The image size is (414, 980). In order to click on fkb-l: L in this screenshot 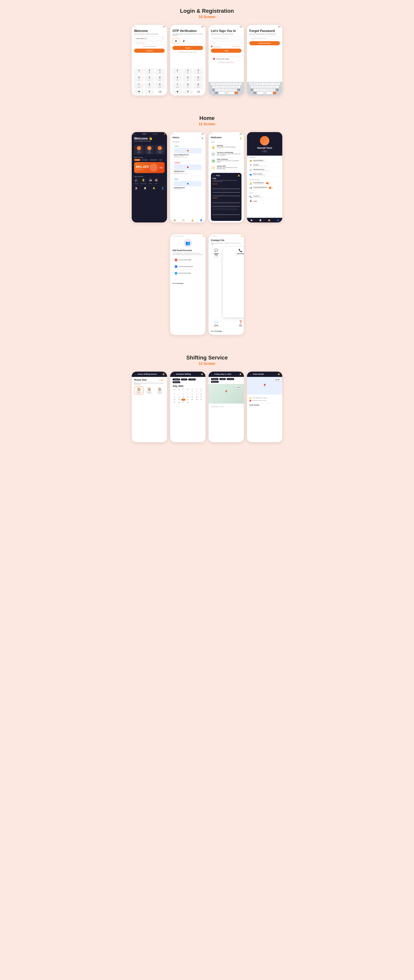, I will do `click(277, 87)`.